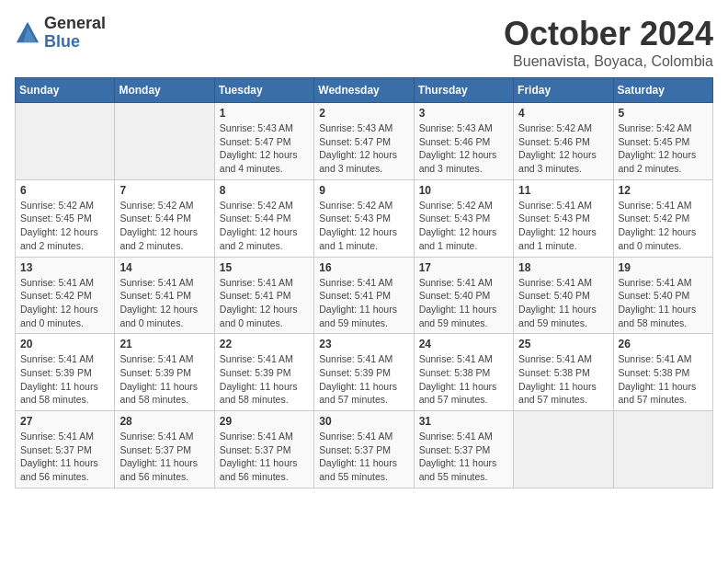 Image resolution: width=728 pixels, height=563 pixels. I want to click on logo-icon, so click(28, 33).